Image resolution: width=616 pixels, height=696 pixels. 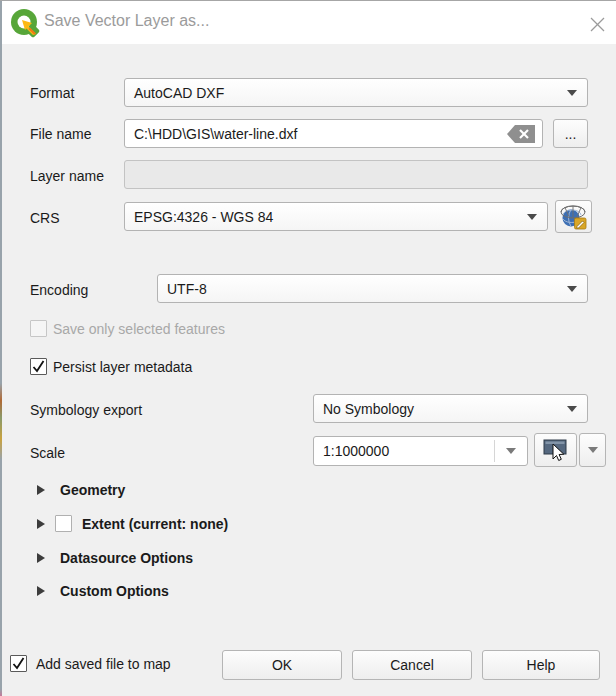 What do you see at coordinates (309, 22) in the screenshot?
I see `titlebar: Save Vector Layer as...` at bounding box center [309, 22].